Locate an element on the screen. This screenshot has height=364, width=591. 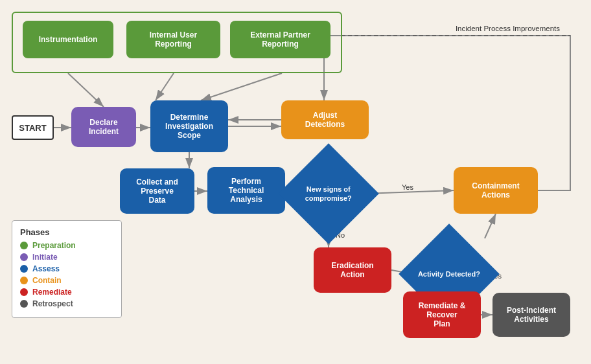
phase-label: Preparation is located at coordinates (54, 245).